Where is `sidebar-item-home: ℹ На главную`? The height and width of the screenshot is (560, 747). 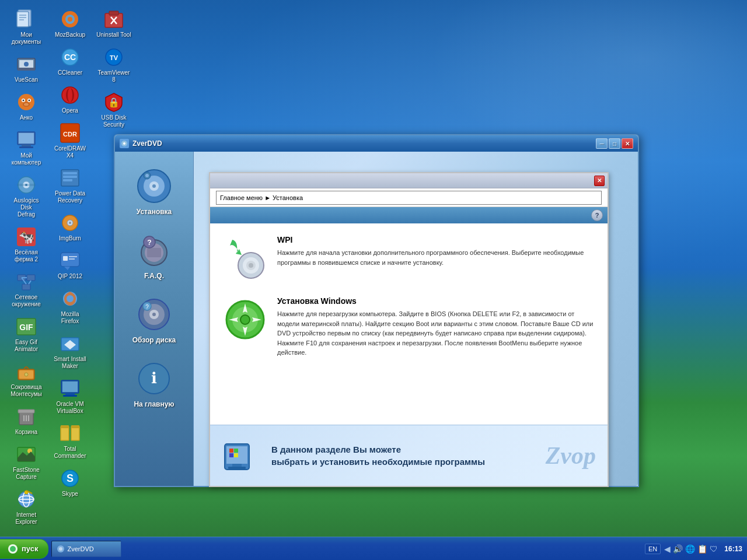
sidebar-item-home: ℹ На главную is located at coordinates (154, 384).